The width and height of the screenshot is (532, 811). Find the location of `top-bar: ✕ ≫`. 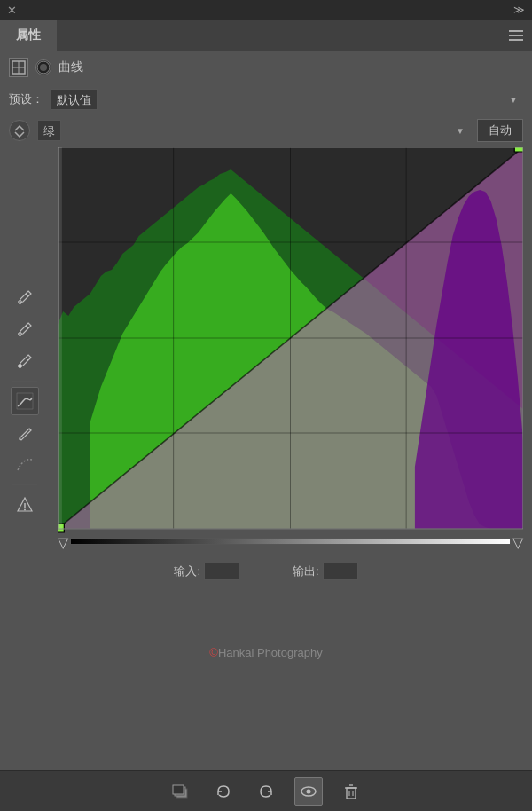

top-bar: ✕ ≫ is located at coordinates (266, 10).